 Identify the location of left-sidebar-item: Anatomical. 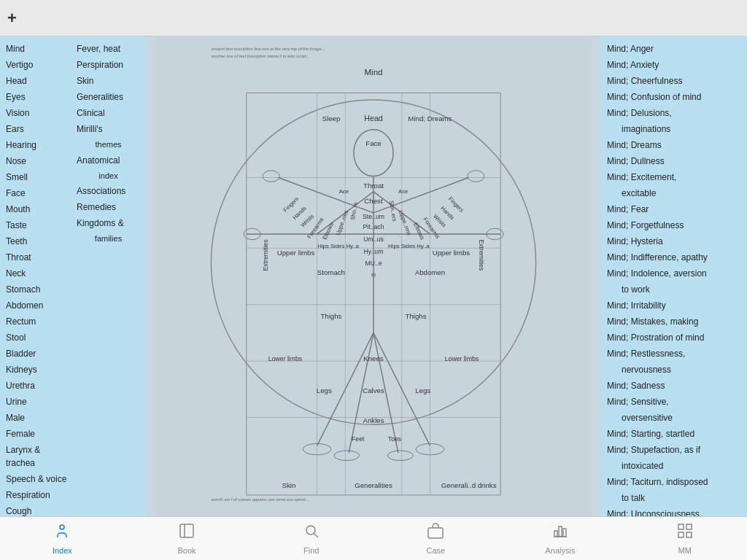
(108, 160).